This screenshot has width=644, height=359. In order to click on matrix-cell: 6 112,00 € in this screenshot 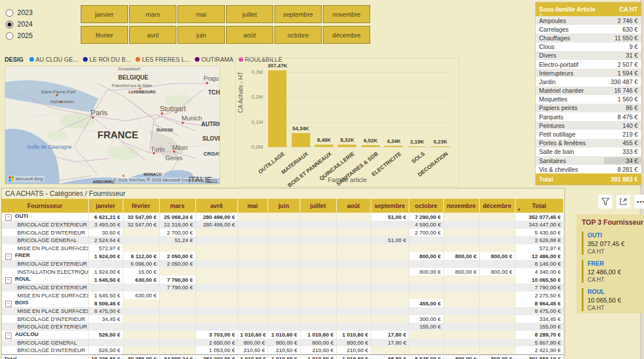, I will do `click(141, 256)`.